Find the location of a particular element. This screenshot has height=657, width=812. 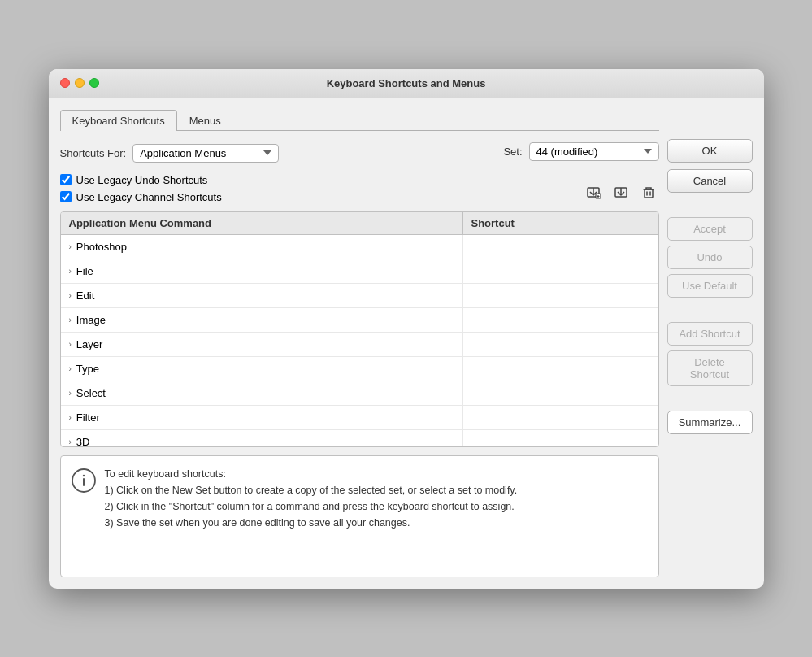

row-command-label: Edit is located at coordinates (85, 296).